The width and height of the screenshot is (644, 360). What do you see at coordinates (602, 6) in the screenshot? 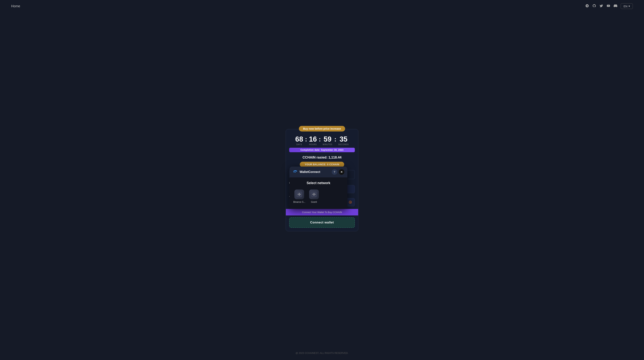
I see `twitter-icon` at bounding box center [602, 6].